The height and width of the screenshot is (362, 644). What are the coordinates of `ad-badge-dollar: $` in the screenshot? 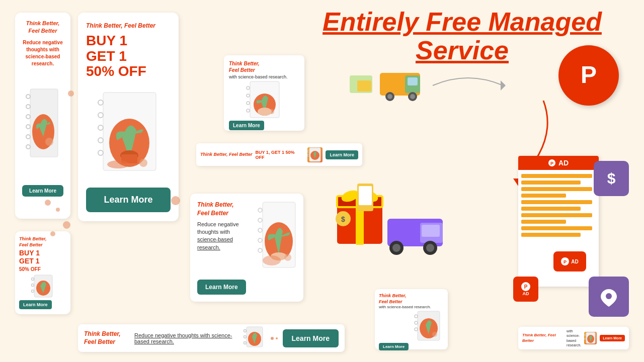 It's located at (611, 178).